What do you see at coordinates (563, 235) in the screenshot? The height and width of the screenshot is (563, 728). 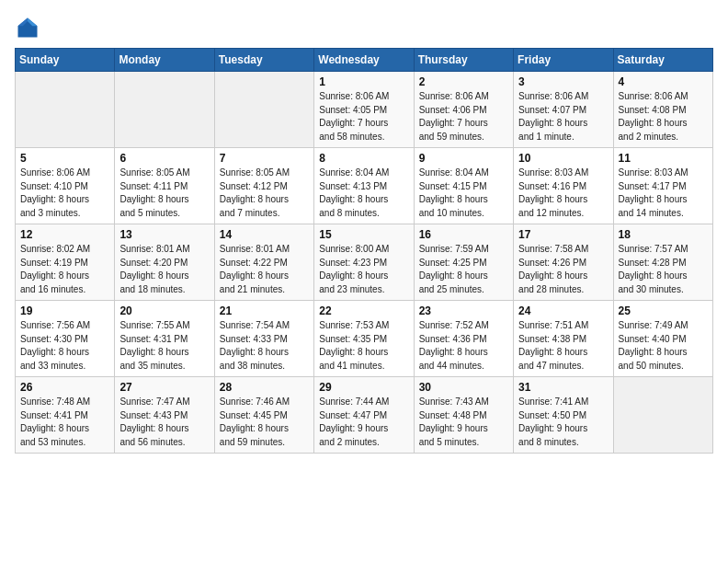 I see `day-number: 17` at bounding box center [563, 235].